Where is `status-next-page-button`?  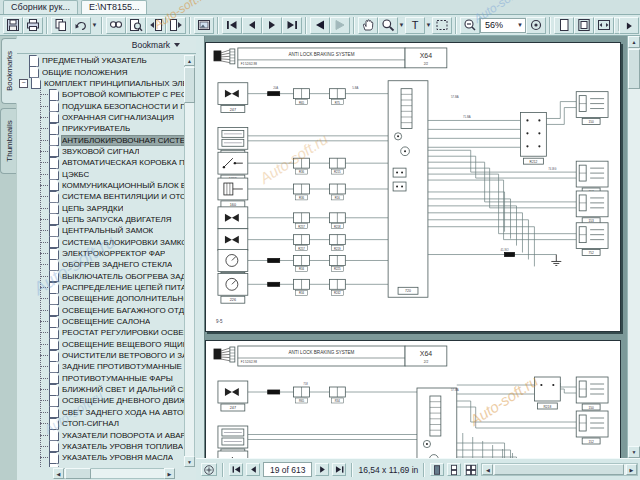 status-next-page-button is located at coordinates (322, 470).